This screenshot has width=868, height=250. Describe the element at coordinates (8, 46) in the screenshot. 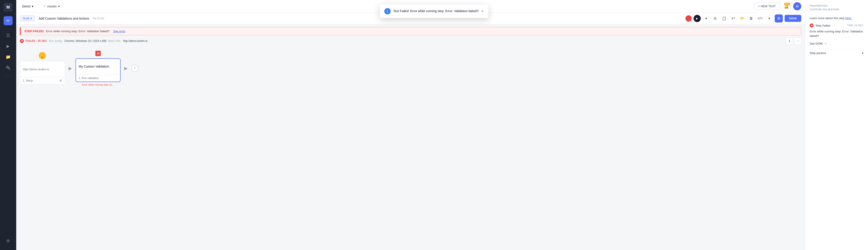

I see `sidebar-item-play: ▶` at that location.